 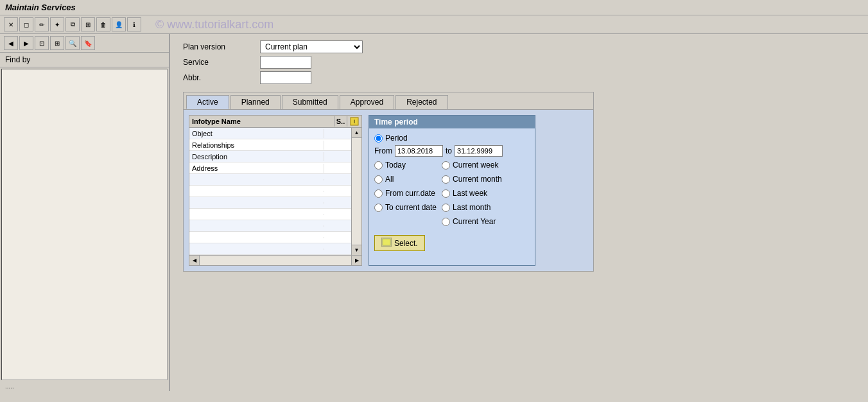 I want to click on tab-approved: Approved, so click(x=367, y=102).